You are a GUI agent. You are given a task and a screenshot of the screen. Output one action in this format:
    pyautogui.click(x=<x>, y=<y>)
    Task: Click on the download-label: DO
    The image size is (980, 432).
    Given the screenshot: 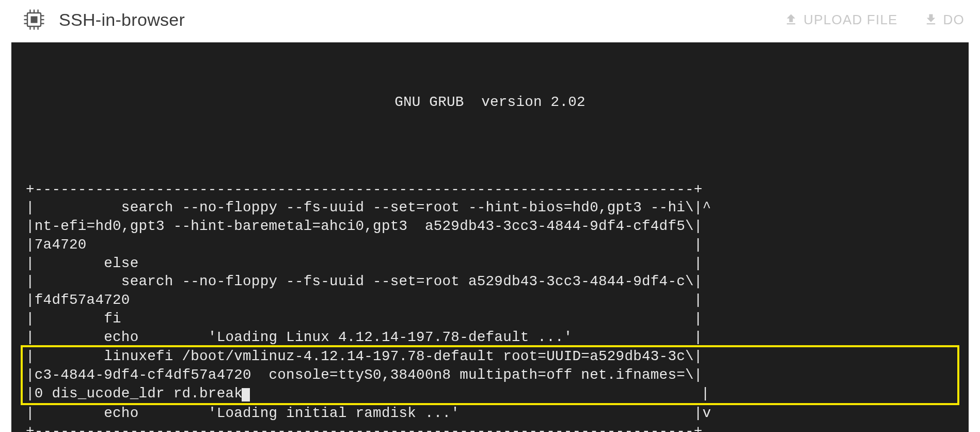 What is the action you would take?
    pyautogui.click(x=954, y=20)
    